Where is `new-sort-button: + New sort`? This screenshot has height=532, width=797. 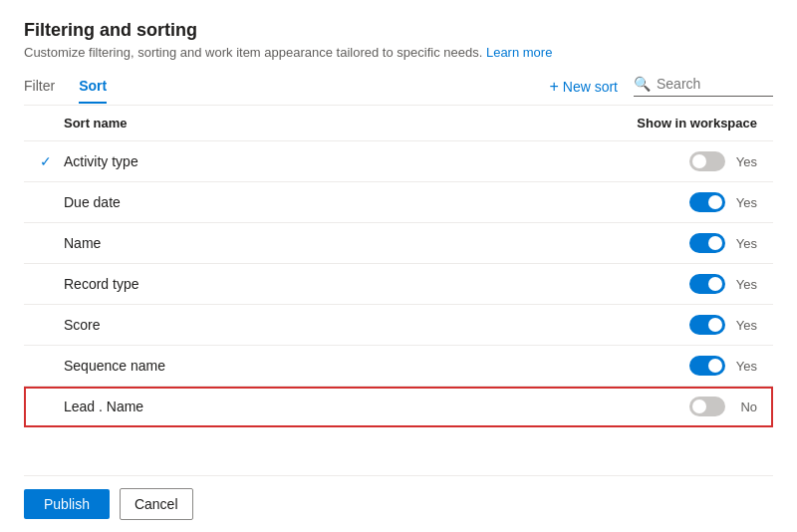 new-sort-button: + New sort is located at coordinates (584, 87).